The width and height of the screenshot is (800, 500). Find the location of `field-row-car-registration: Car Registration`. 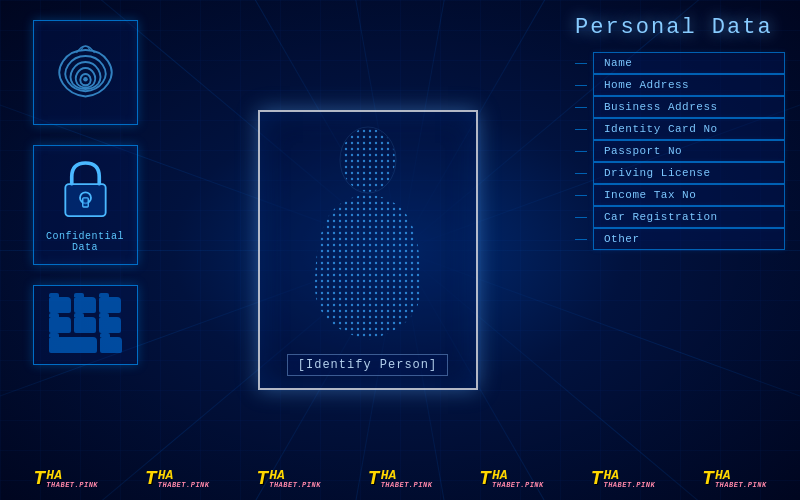

field-row-car-registration: Car Registration is located at coordinates (680, 217).